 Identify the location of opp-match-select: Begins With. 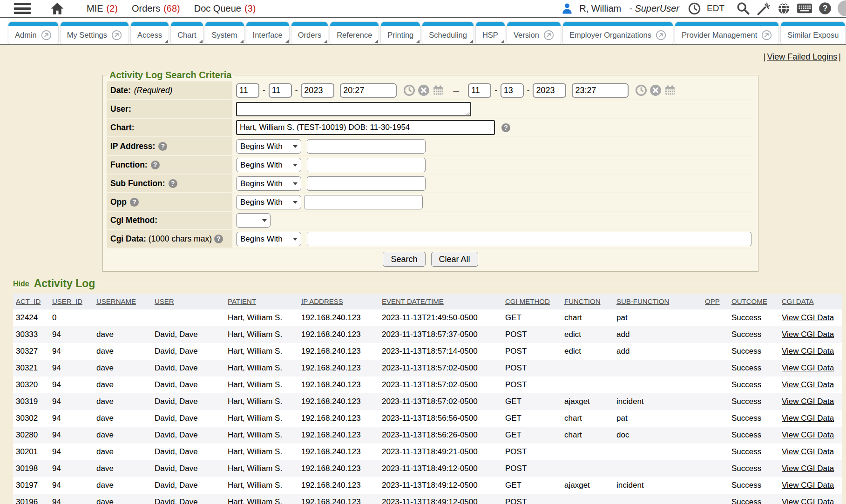
(269, 202).